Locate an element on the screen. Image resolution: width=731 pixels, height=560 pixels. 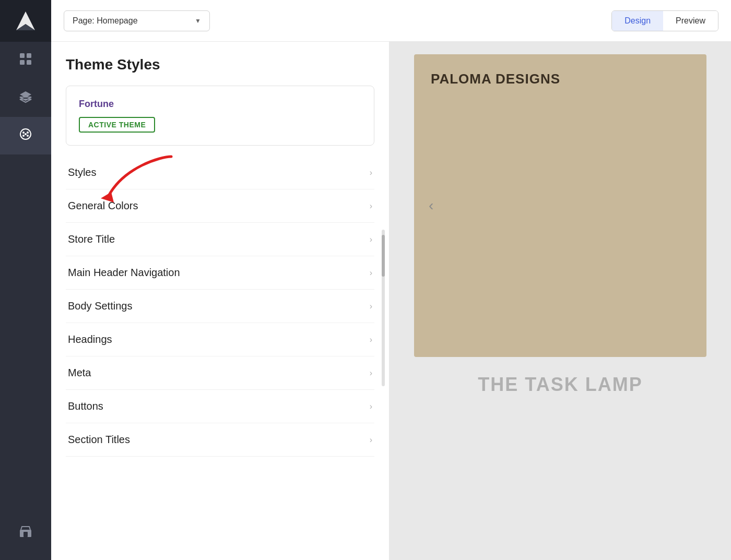
panel-title: Theme Styles is located at coordinates (220, 65).